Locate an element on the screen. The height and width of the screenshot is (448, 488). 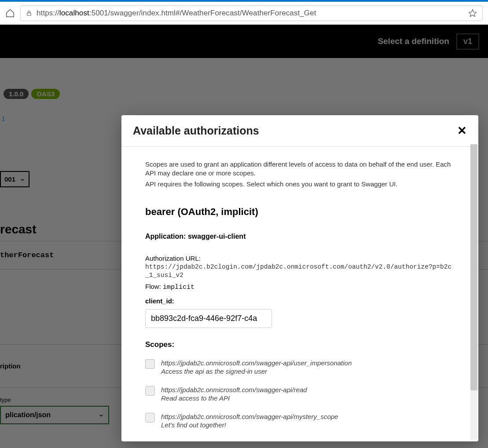
close-icon: ✕ is located at coordinates (462, 131).